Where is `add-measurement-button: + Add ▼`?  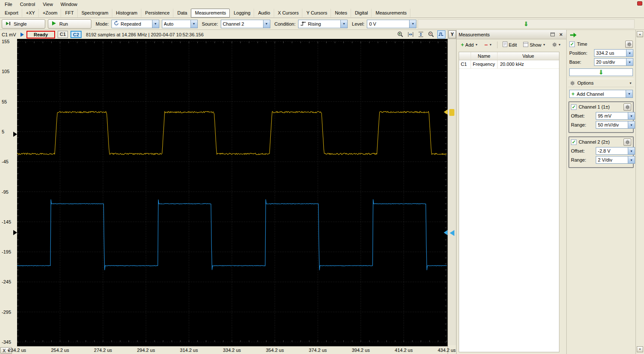 add-measurement-button: + Add ▼ is located at coordinates (469, 45).